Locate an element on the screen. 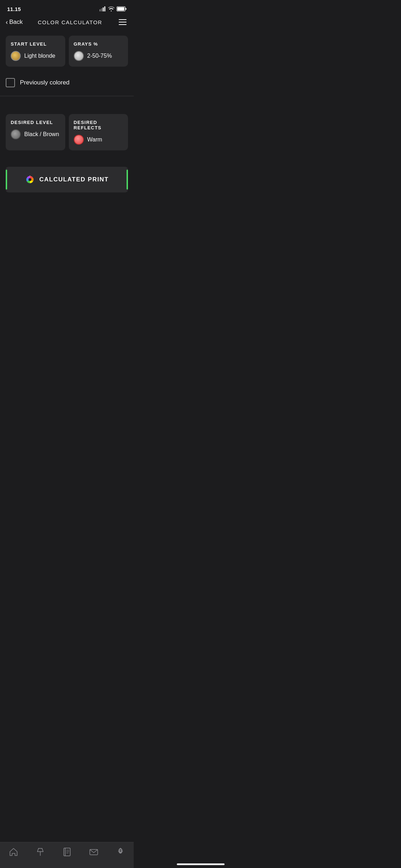 The width and height of the screenshot is (401, 868). signal-icon is located at coordinates (103, 9).